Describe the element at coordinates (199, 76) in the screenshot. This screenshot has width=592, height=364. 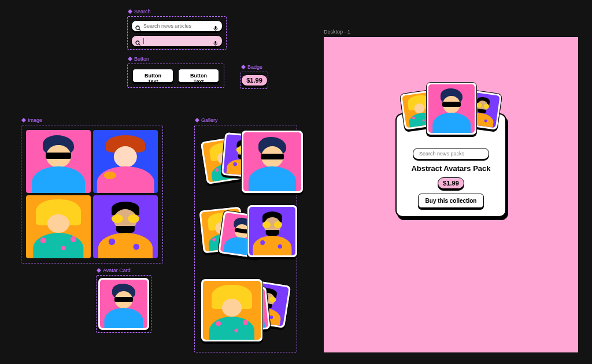
I see `button-secondary: Button Text` at that location.